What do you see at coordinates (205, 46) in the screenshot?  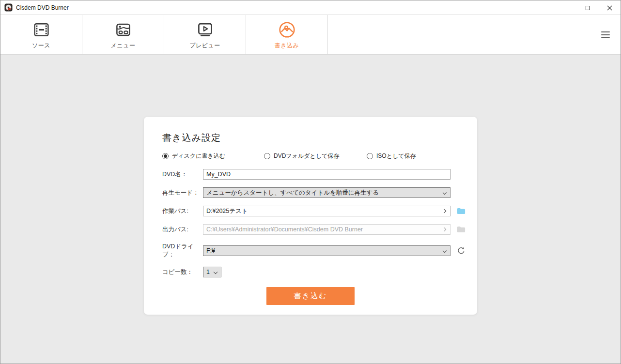 I see `tab-preview-label: プレビュー` at bounding box center [205, 46].